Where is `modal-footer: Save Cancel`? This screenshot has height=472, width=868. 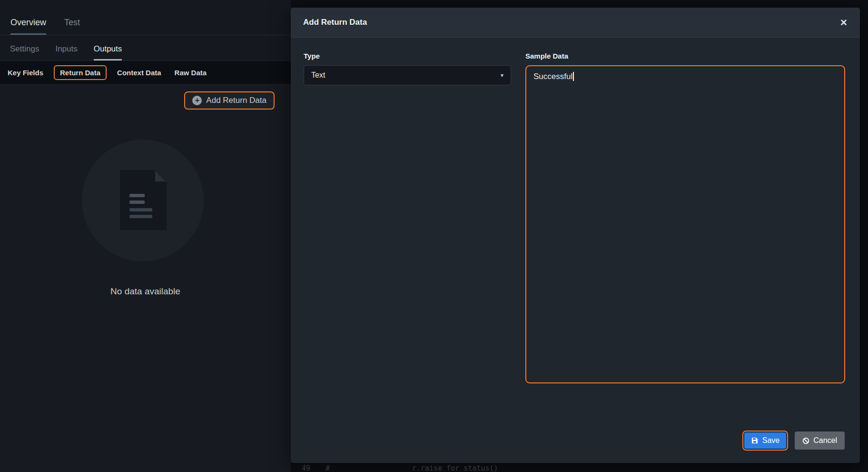 modal-footer: Save Cancel is located at coordinates (794, 441).